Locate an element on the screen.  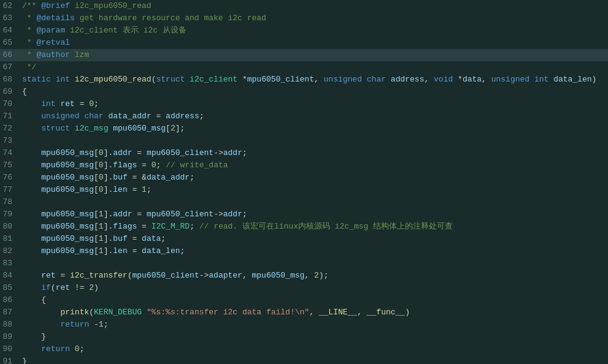
code-token: int is located at coordinates (48, 104).